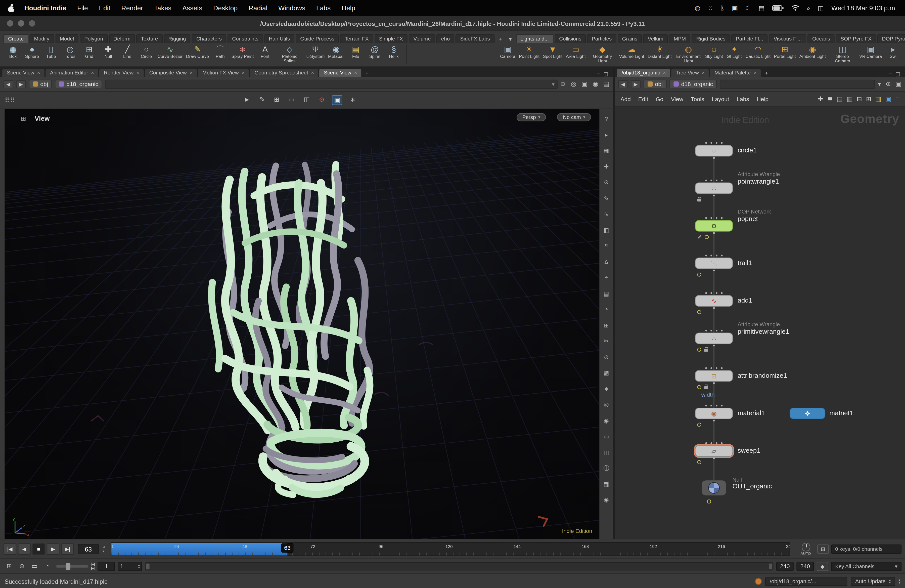 The width and height of the screenshot is (905, 588). I want to click on shelf-tool-platonic-solids: ◇Platonic Solids, so click(290, 54).